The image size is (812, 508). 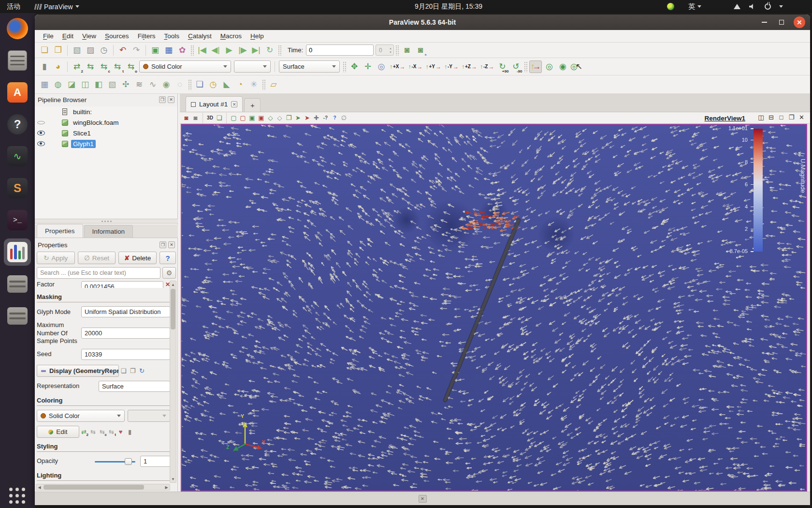 What do you see at coordinates (257, 36) in the screenshot?
I see `menu-help: Help` at bounding box center [257, 36].